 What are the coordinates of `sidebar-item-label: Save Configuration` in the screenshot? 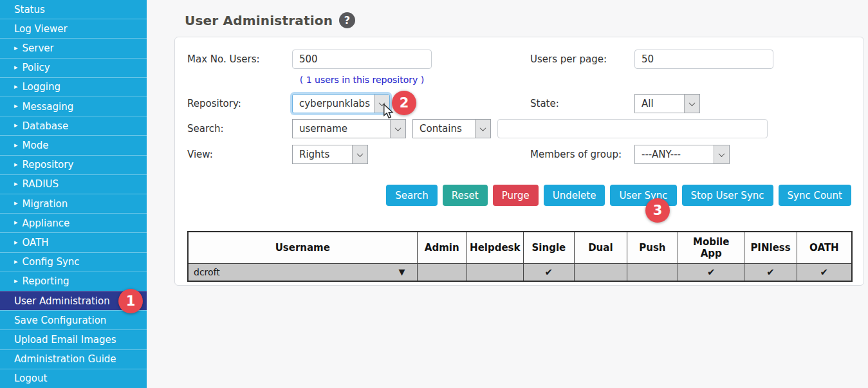 It's located at (60, 320).